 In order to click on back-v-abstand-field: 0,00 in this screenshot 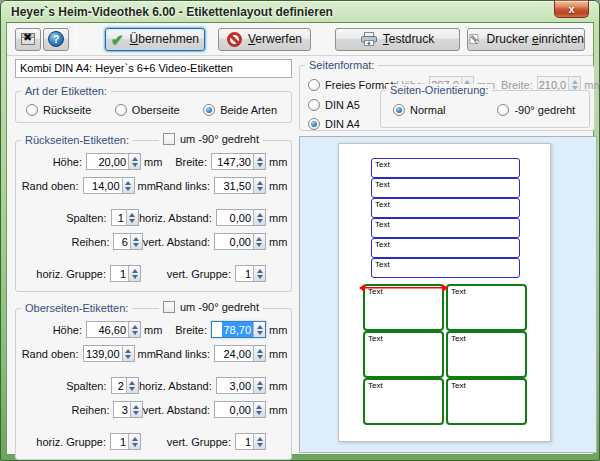, I will do `click(240, 242)`.